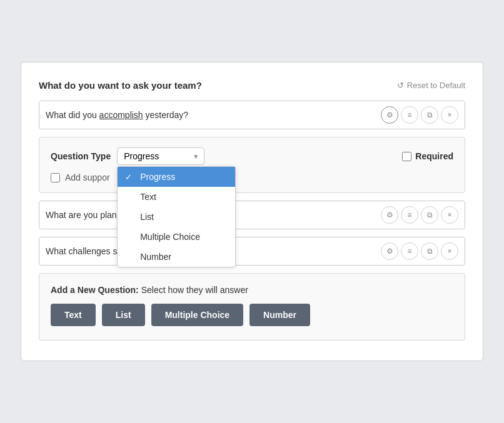 The width and height of the screenshot is (504, 423). Describe the element at coordinates (430, 215) in the screenshot. I see `copy-button-2: ⧉` at that location.